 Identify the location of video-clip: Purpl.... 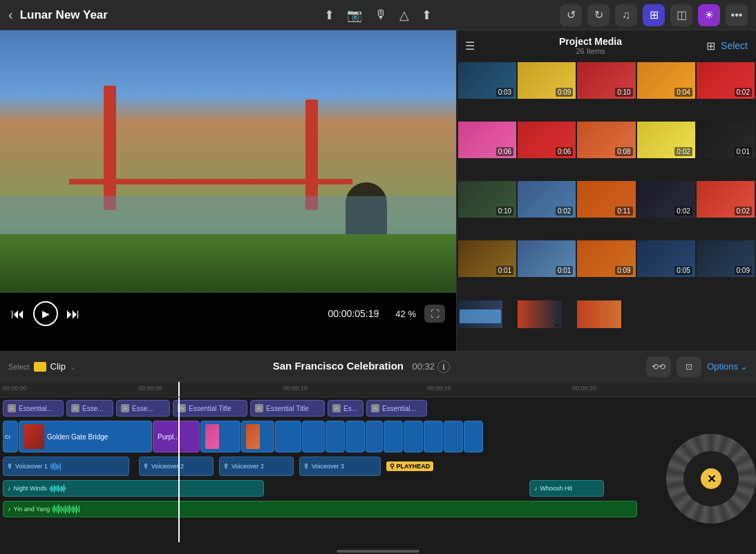
(176, 437).